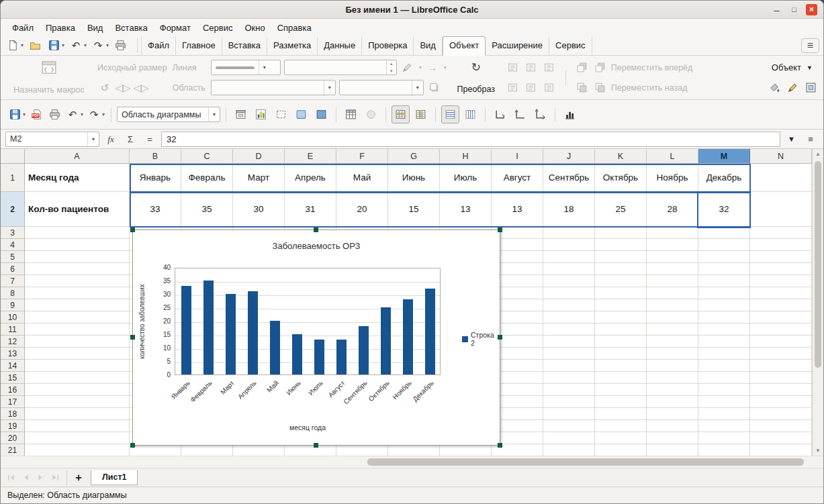  I want to click on cell-L1: Ноябрь, so click(673, 178).